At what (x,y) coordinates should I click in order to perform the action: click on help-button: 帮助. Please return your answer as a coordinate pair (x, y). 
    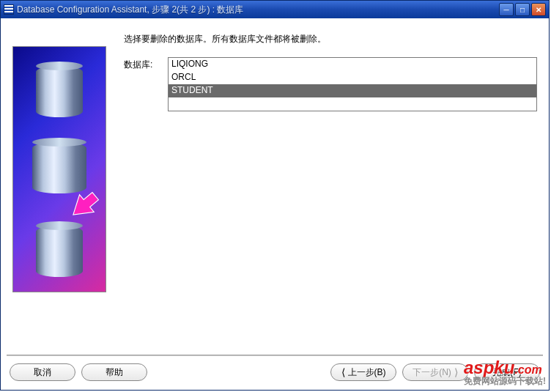
    Looking at the image, I should click on (114, 372).